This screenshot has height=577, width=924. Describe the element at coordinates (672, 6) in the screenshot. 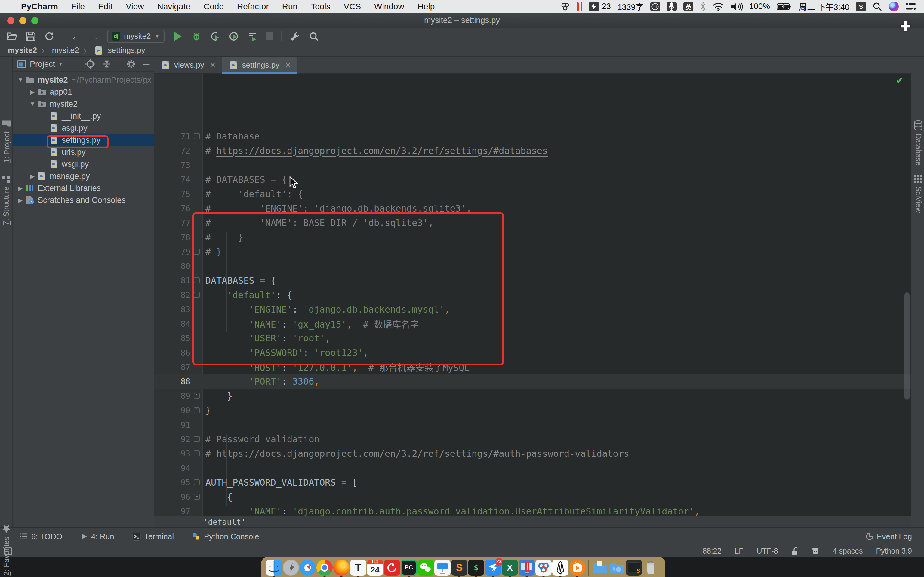

I see `mic-status-icon` at that location.